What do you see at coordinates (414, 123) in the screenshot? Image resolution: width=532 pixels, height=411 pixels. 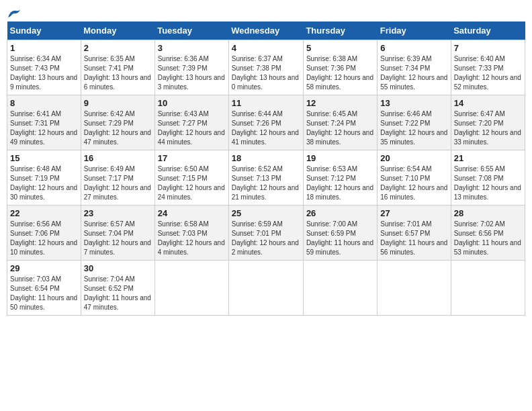 I see `calendar-cell-13: 13Sunrise: 6:46 AMSunset: 7:22 PMDayligh…` at bounding box center [414, 123].